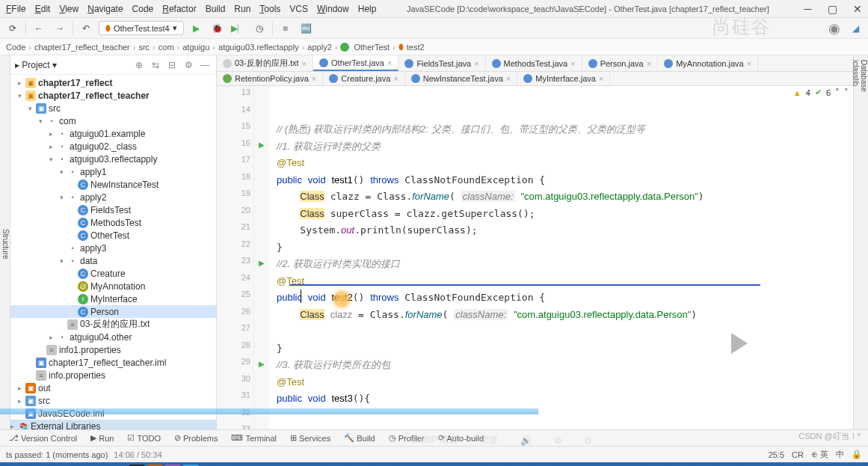 This screenshot has width=868, height=466. I want to click on status-crlf: CR, so click(798, 455).